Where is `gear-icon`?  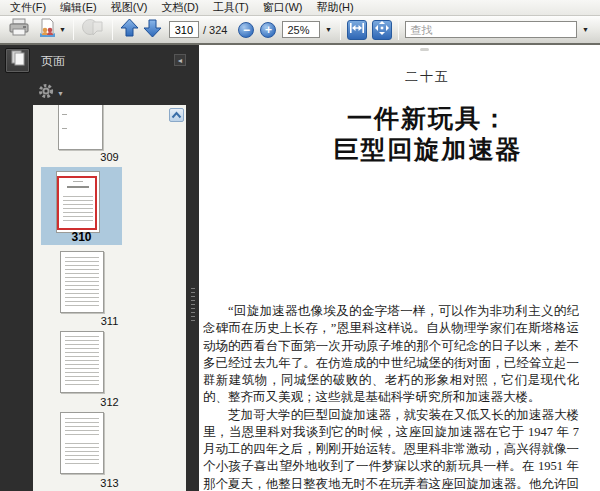
gear-icon is located at coordinates (46, 93).